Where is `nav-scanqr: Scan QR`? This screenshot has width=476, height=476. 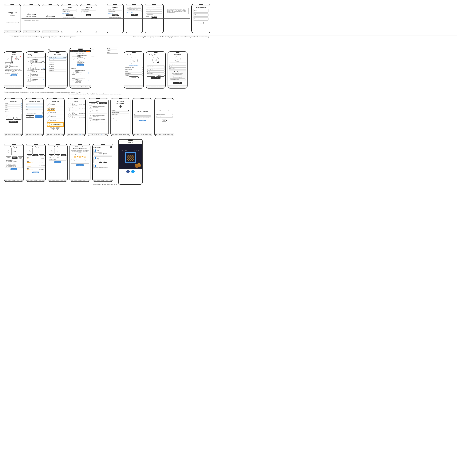 nav-scanqr: Scan QR is located at coordinates (14, 87).